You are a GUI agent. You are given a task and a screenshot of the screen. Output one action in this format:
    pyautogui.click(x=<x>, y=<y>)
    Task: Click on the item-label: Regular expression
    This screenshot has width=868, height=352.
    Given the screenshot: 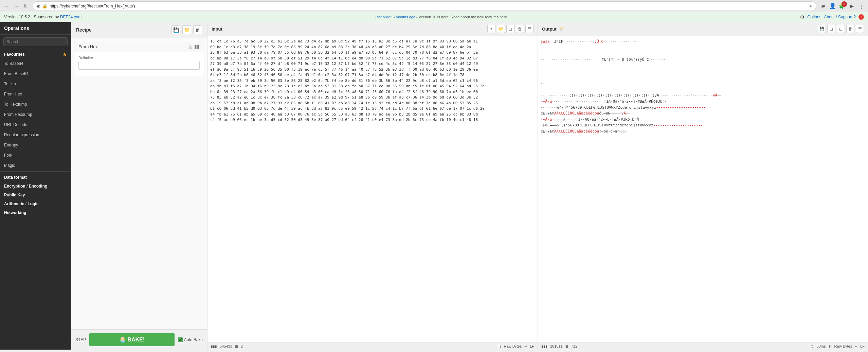 What is the action you would take?
    pyautogui.click(x=22, y=135)
    